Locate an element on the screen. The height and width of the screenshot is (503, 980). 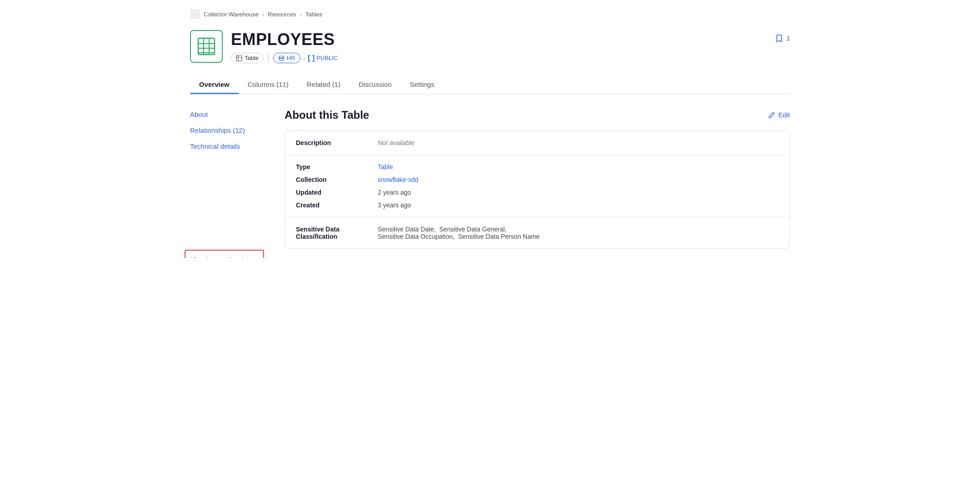
schema-badge-label: HR is located at coordinates (291, 58).